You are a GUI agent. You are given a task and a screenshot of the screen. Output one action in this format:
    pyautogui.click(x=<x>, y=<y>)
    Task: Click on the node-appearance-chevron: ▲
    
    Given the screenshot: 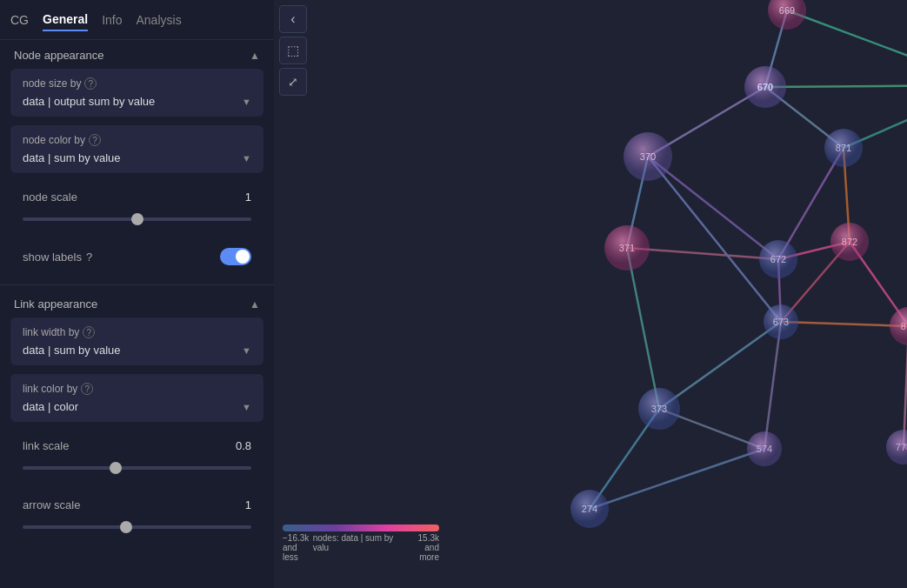 What is the action you would take?
    pyautogui.click(x=255, y=56)
    